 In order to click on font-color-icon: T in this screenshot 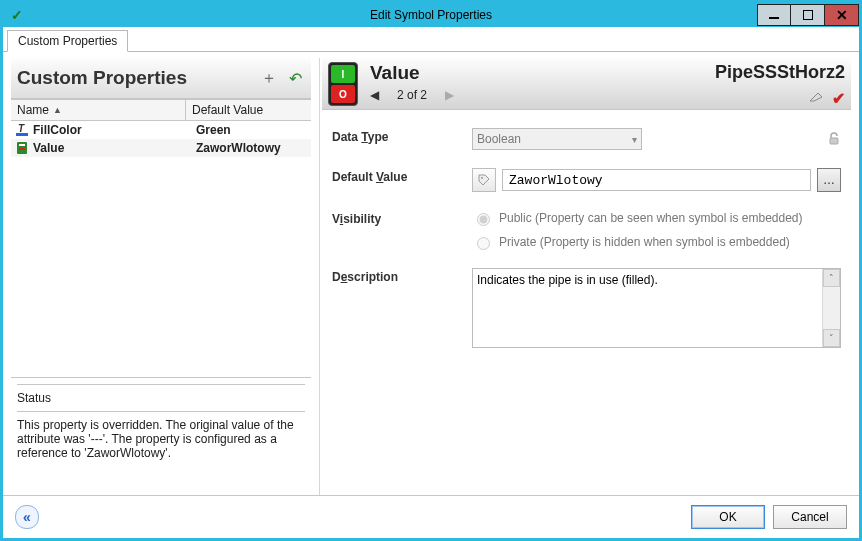, I will do `click(22, 130)`.